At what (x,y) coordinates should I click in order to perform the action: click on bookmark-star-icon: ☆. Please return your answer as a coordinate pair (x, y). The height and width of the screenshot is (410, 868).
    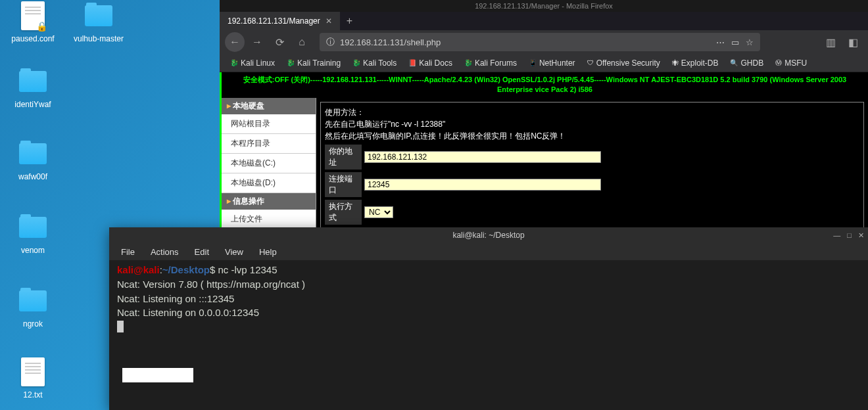
    Looking at the image, I should click on (750, 42).